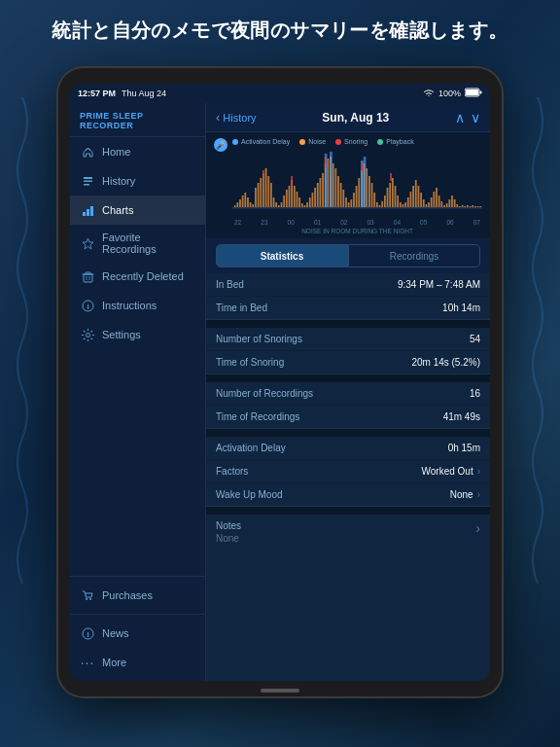  Describe the element at coordinates (258, 416) in the screenshot. I see `time-recordings-label: Time of Recordings` at that location.